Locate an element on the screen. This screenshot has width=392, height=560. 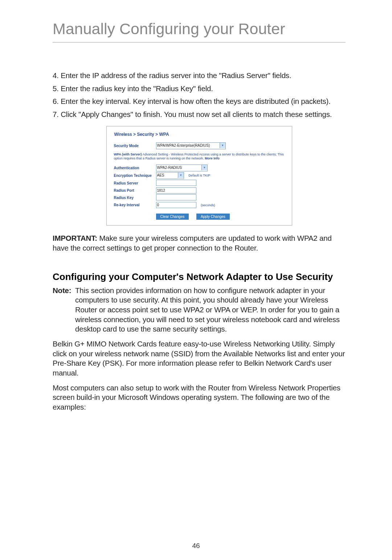
radius-key-input is located at coordinates (176, 198).